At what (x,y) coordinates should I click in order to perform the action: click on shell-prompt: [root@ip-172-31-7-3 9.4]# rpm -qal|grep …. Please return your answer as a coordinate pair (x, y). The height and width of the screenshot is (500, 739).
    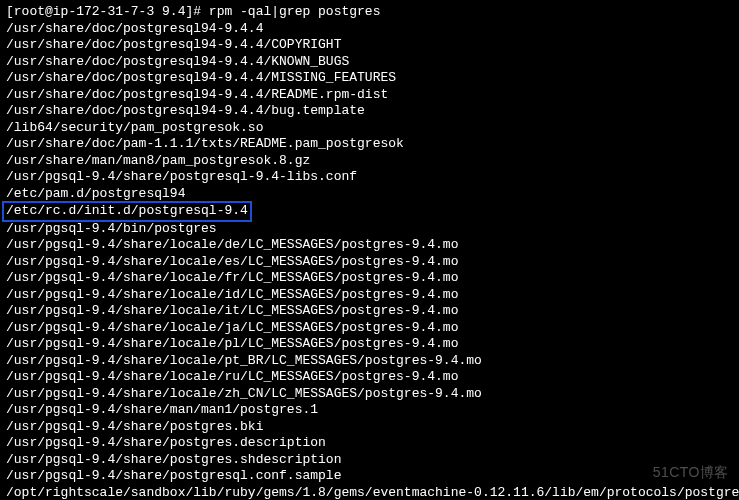
    Looking at the image, I should click on (193, 12).